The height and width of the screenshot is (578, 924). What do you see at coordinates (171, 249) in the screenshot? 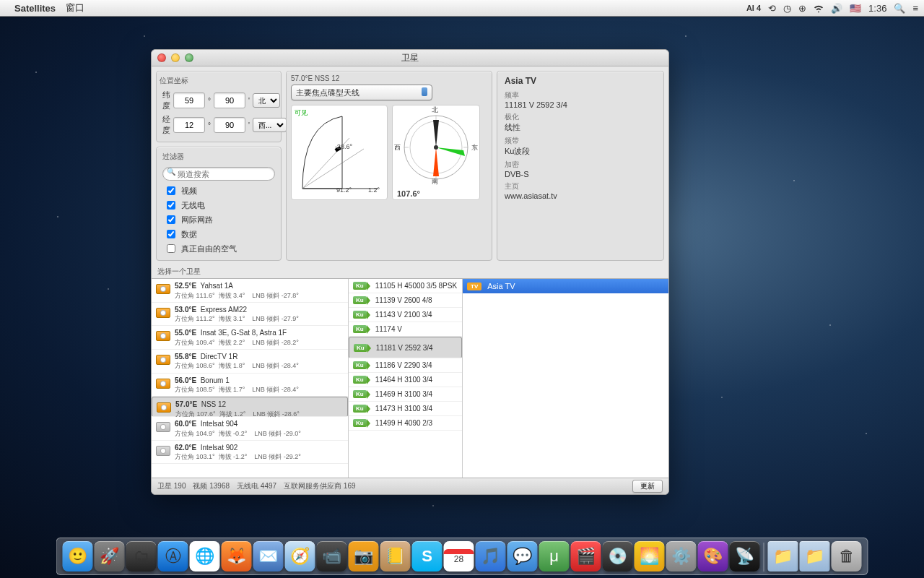
I see `chk-fta` at bounding box center [171, 249].